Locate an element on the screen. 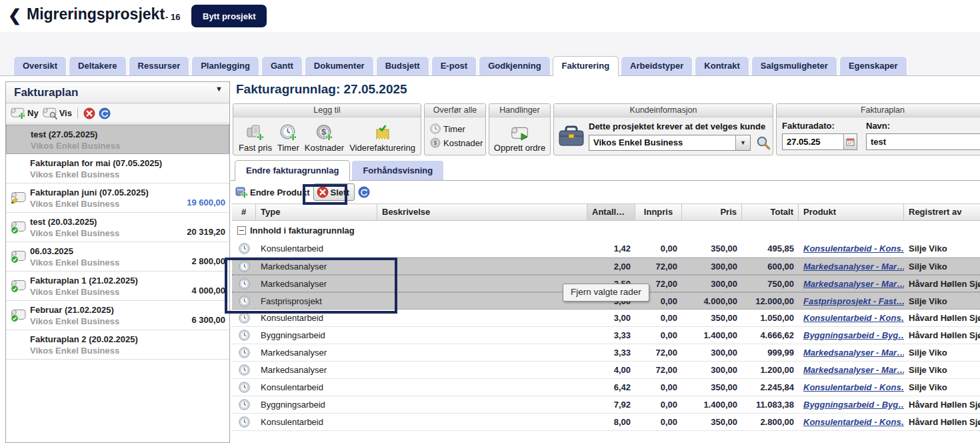 This screenshot has height=443, width=980. clock-icon is located at coordinates (244, 422).